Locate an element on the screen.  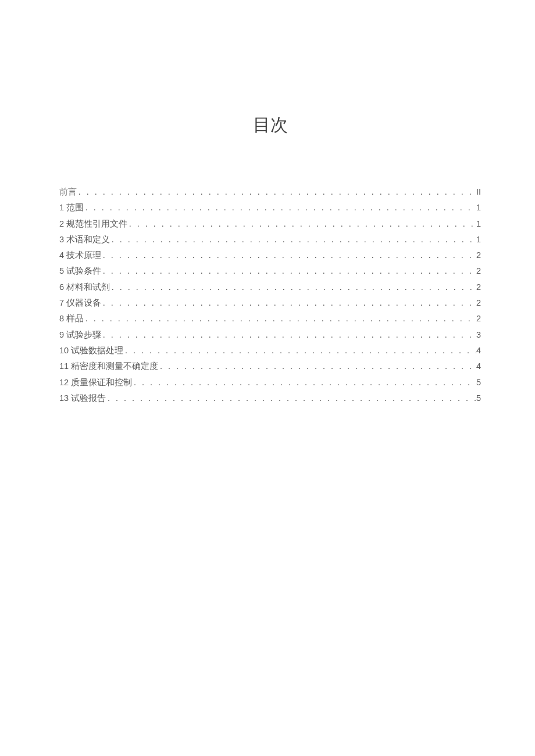
toc-entry-label: 13 试验报告 is located at coordinates (83, 399).